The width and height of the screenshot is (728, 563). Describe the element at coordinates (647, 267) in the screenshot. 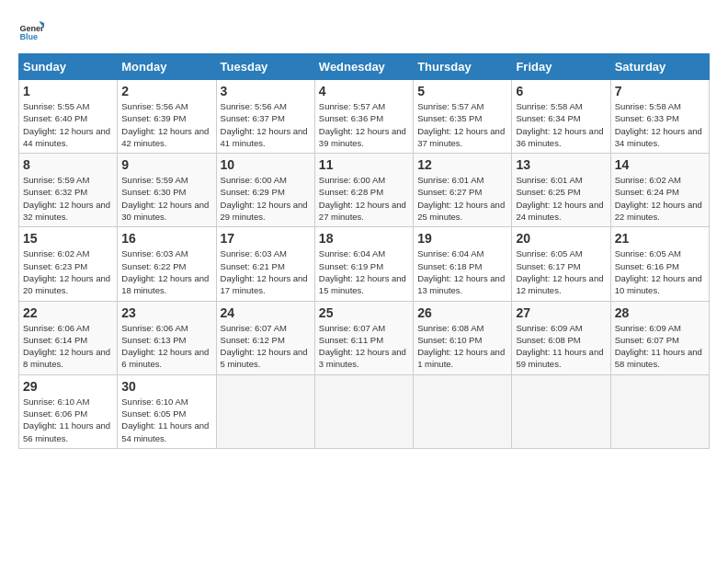

I see `sunset-label: Sunset: 6:16 PM` at that location.